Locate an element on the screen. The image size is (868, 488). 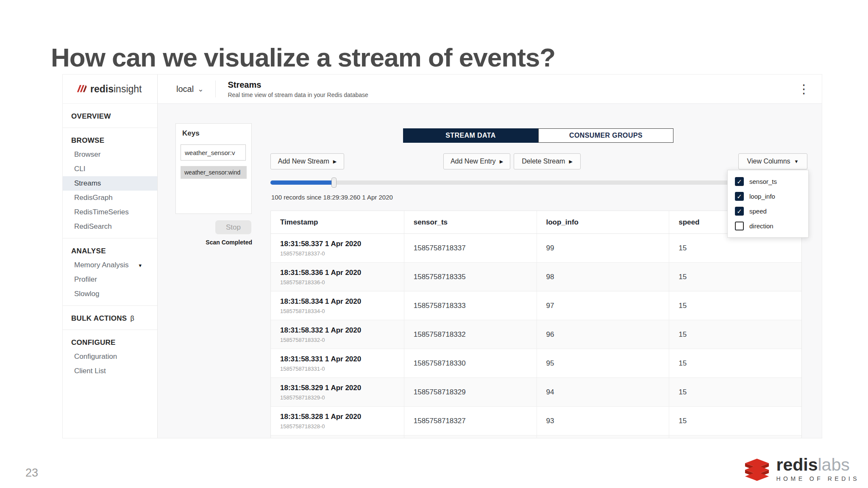
sidebar-item-configuration: Configuration is located at coordinates (110, 357).